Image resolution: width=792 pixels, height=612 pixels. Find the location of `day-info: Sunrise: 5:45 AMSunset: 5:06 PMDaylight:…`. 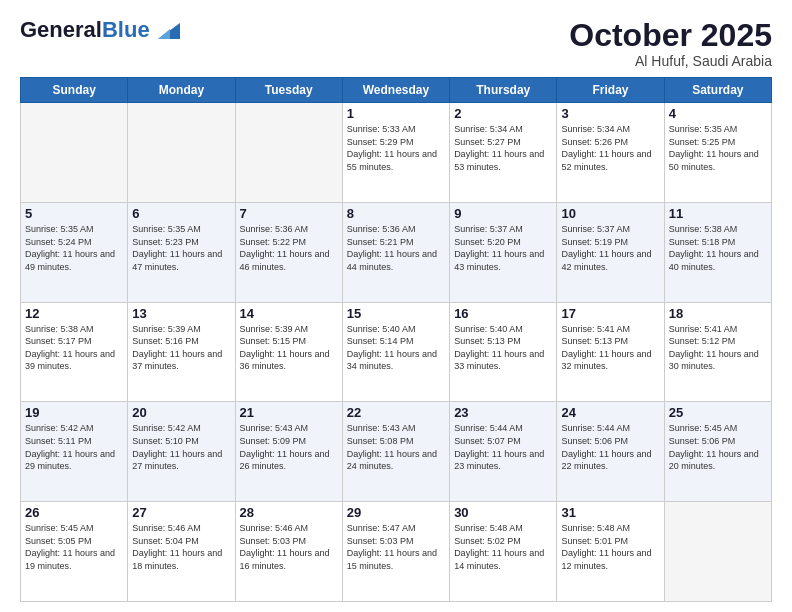

day-info: Sunrise: 5:45 AMSunset: 5:06 PMDaylight:… is located at coordinates (718, 447).